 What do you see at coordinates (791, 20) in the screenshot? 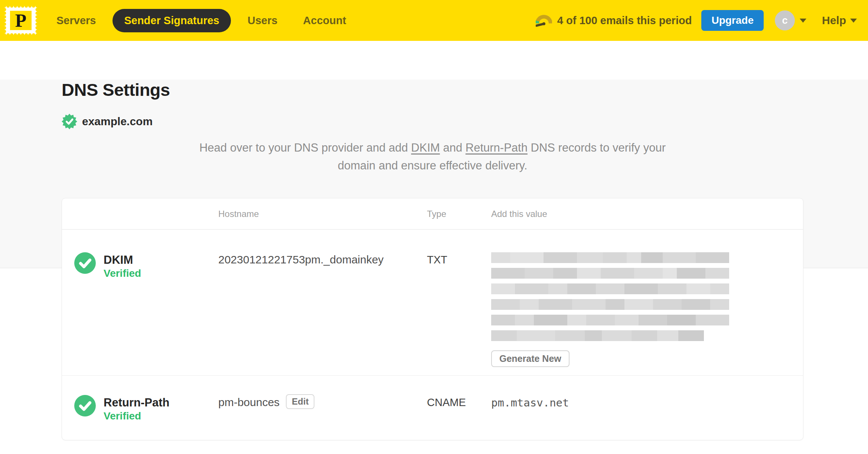
I see `account-menu: c` at bounding box center [791, 20].